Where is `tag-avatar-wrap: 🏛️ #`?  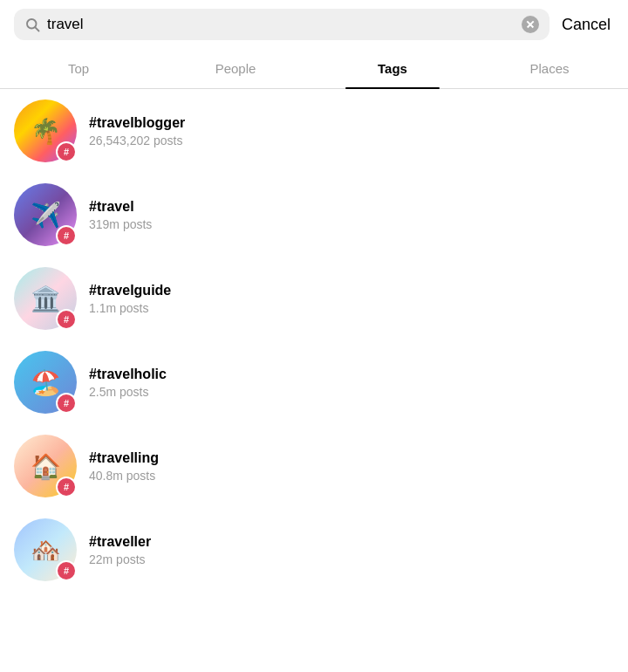
tag-avatar-wrap: 🏛️ # is located at coordinates (45, 298).